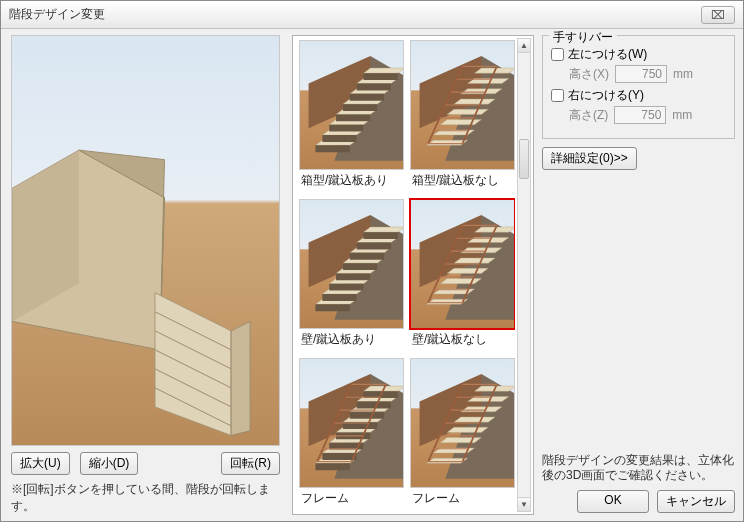 This screenshot has width=744, height=522. Describe the element at coordinates (524, 46) in the screenshot. I see `scroll-up-icon: ▲` at that location.